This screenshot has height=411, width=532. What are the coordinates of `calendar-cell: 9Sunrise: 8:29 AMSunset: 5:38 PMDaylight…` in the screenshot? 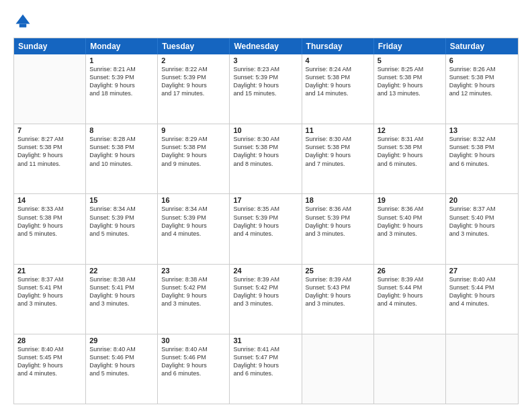 It's located at (193, 158).